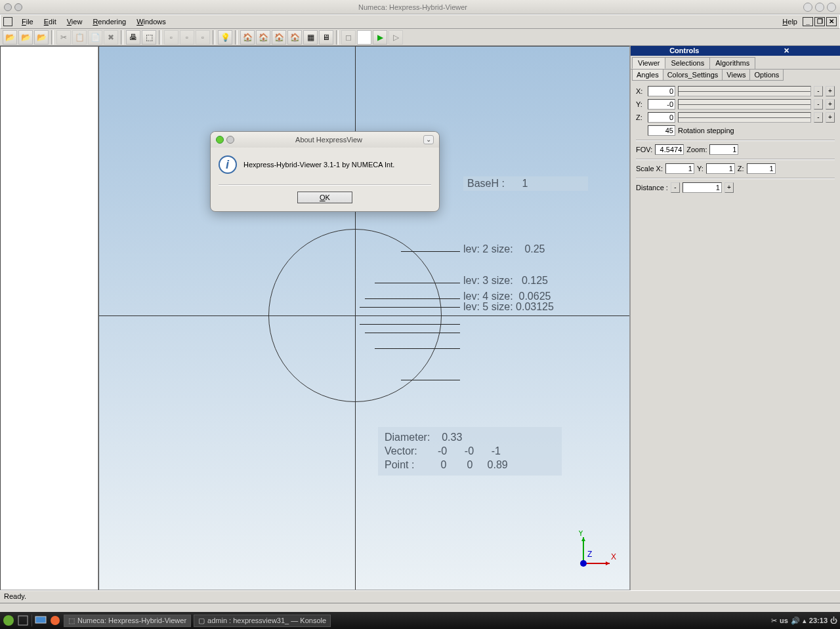  What do you see at coordinates (735, 51) in the screenshot?
I see `controls-title: Controls ✕` at bounding box center [735, 51].